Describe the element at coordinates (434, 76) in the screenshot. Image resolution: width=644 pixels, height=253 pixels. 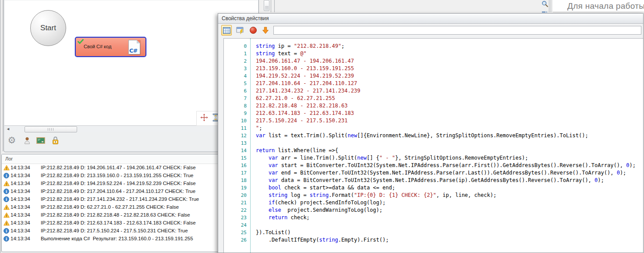
I see `code-line: 4194.219.52.224 - 194.219.52.239` at that location.